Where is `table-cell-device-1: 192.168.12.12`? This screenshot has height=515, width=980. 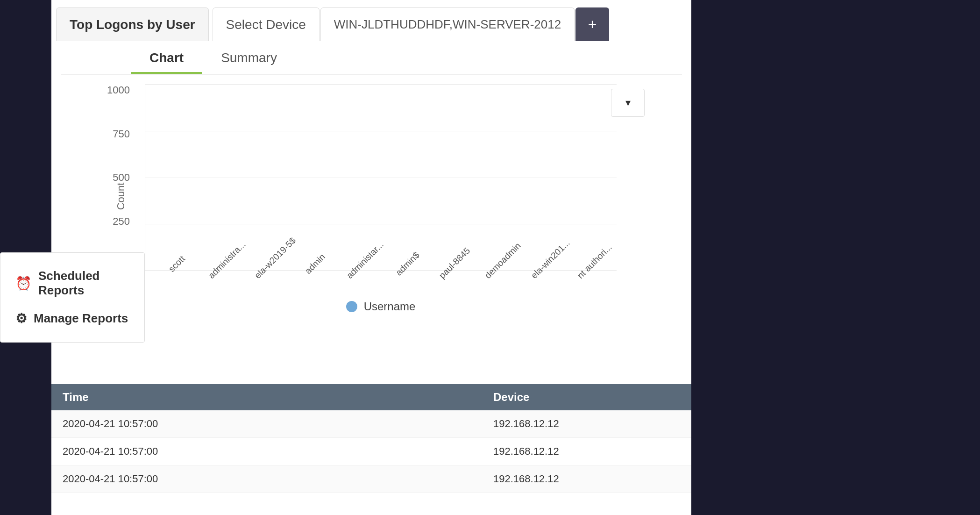 table-cell-device-1: 192.168.12.12 is located at coordinates (587, 424).